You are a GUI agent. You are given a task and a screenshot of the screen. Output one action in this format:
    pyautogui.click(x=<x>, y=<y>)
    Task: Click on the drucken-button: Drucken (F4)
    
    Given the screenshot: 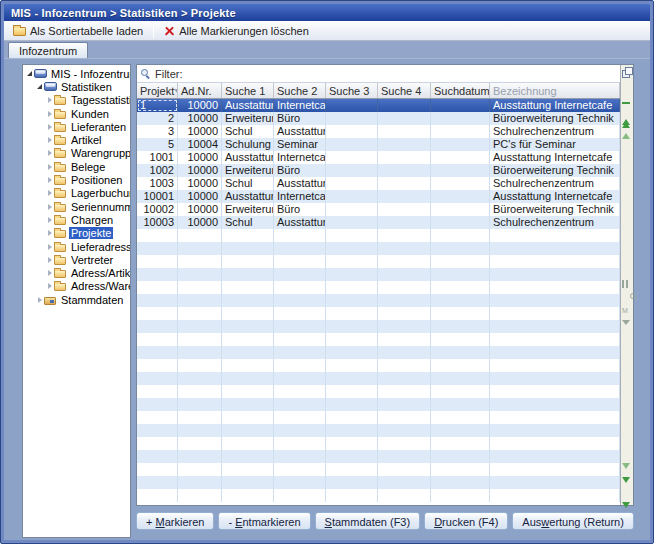 What is the action you would take?
    pyautogui.click(x=466, y=521)
    